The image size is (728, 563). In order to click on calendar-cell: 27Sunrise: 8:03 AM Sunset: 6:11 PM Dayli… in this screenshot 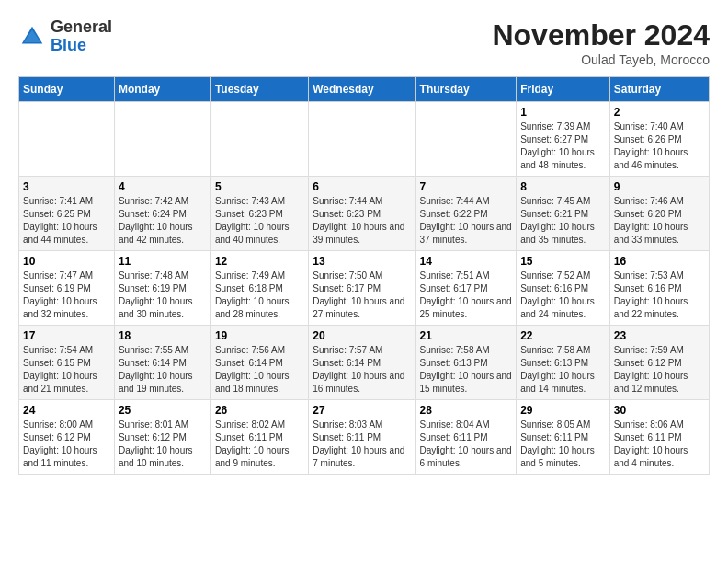, I will do `click(362, 438)`.